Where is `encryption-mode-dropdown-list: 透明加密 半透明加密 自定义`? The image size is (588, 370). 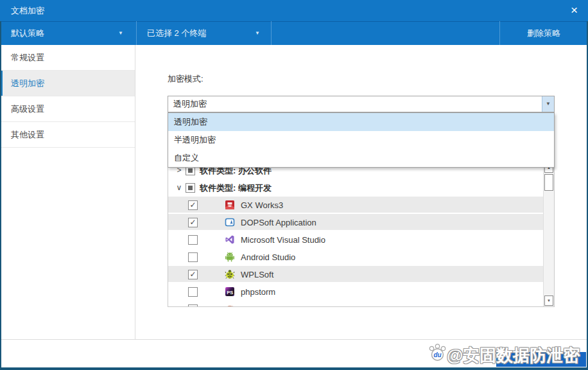 encryption-mode-dropdown-list: 透明加密 半透明加密 自定义 is located at coordinates (361, 140).